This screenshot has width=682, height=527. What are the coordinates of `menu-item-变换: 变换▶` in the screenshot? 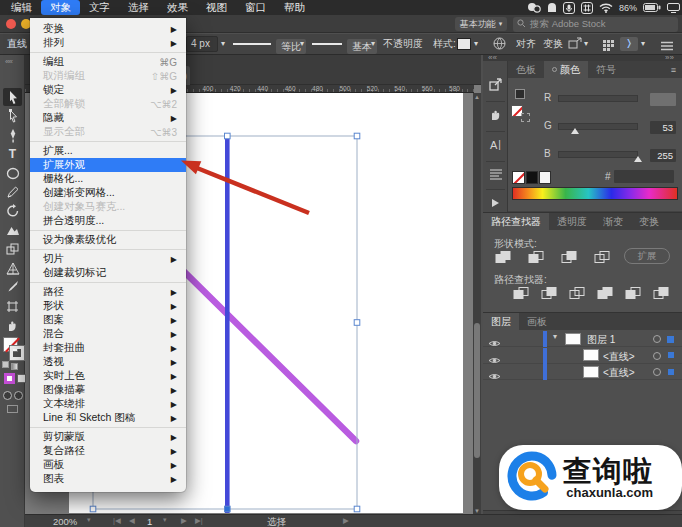 It's located at (108, 29).